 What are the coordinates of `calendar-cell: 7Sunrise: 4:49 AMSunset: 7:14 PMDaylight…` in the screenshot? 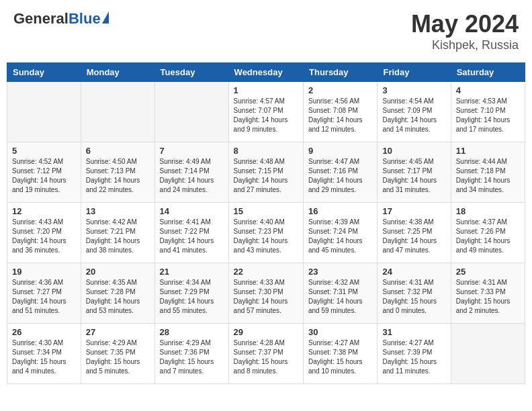 It's located at (191, 173).